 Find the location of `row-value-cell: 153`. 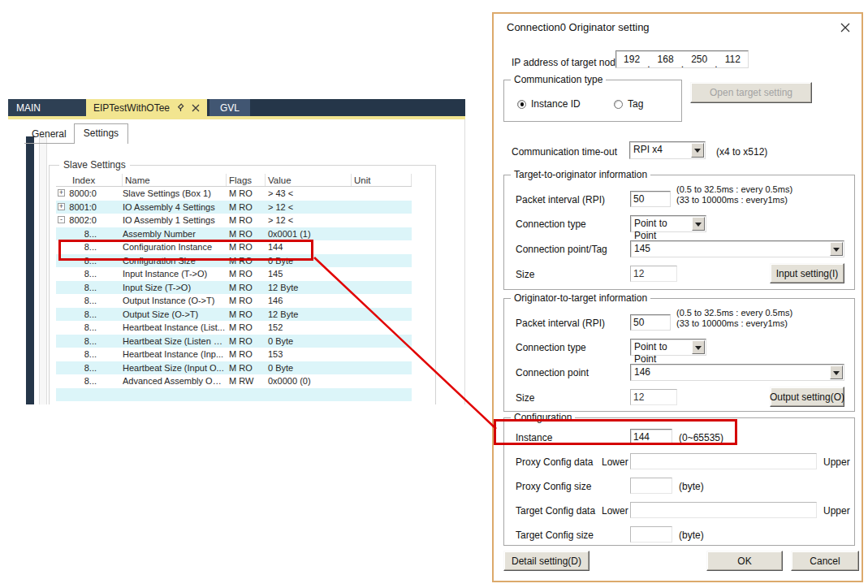

row-value-cell: 153 is located at coordinates (309, 354).